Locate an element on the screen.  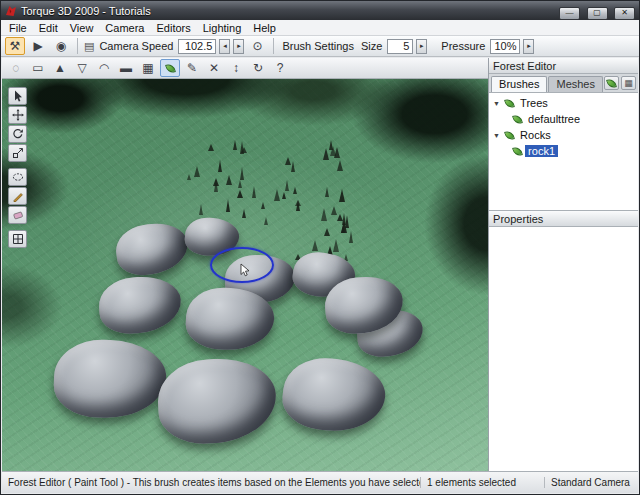
eraser-tool-button is located at coordinates (18, 215).